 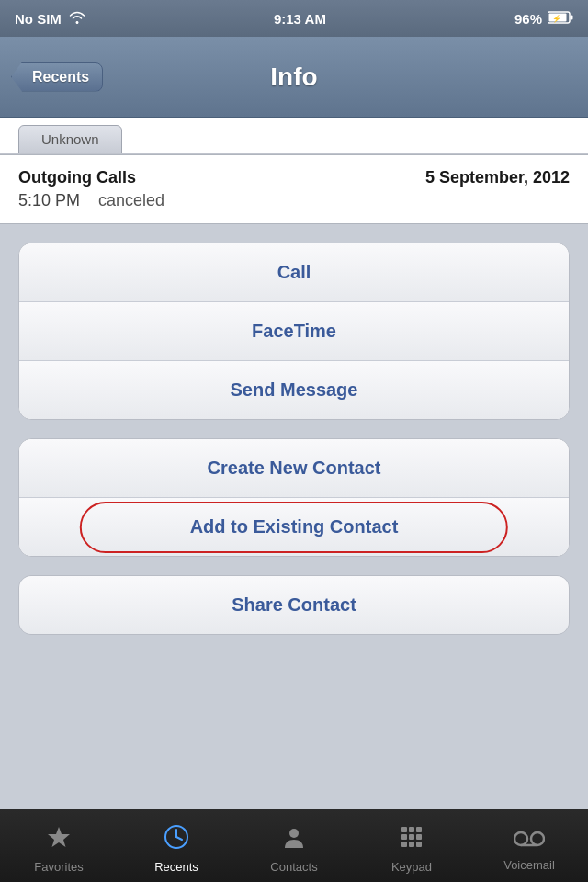 What do you see at coordinates (528, 18) in the screenshot?
I see `battery-percent: 96%` at bounding box center [528, 18].